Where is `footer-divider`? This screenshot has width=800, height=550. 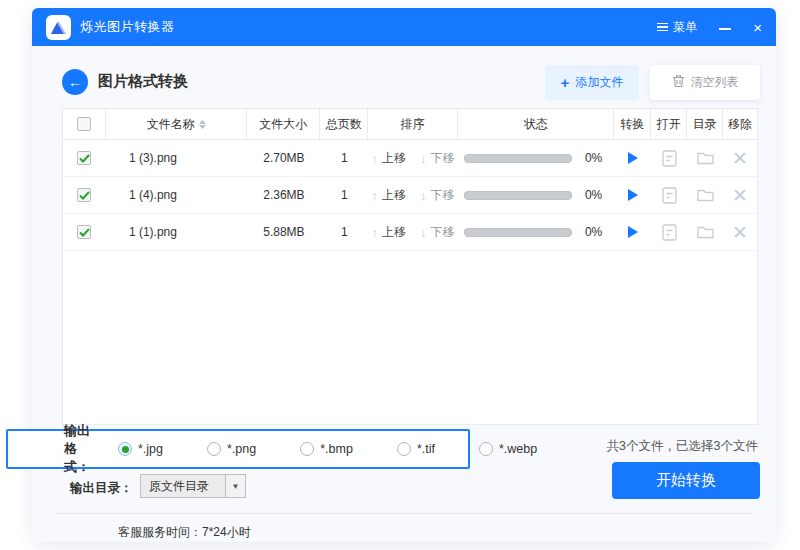 footer-divider is located at coordinates (404, 514).